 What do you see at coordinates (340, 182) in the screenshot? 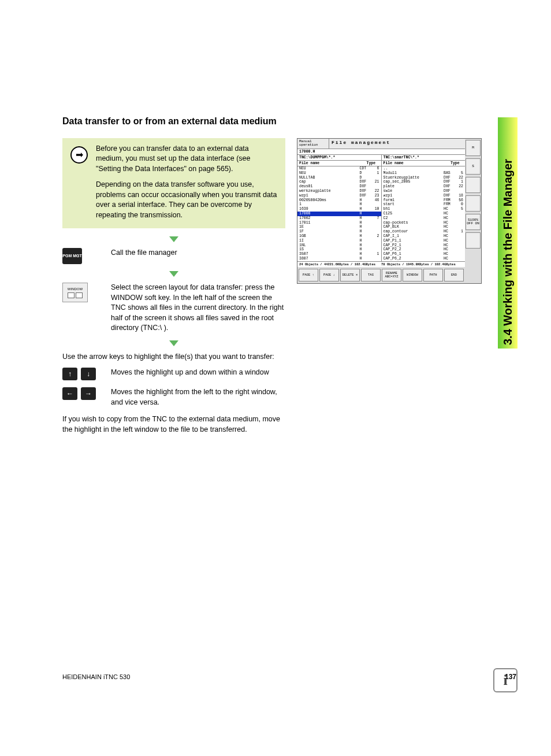
I see `table-row: capDXF21` at bounding box center [340, 182].